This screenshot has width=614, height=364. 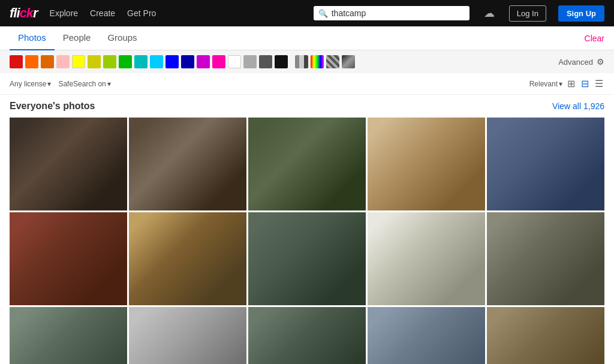 I want to click on section-title: Everyone's photos, so click(x=53, y=106).